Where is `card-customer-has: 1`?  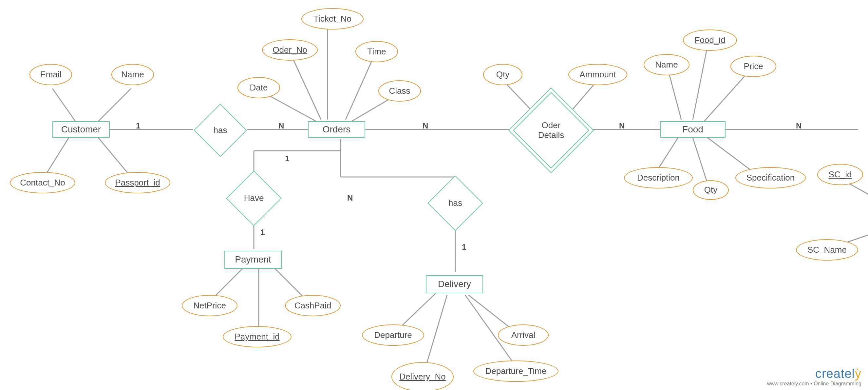
card-customer-has: 1 is located at coordinates (138, 126).